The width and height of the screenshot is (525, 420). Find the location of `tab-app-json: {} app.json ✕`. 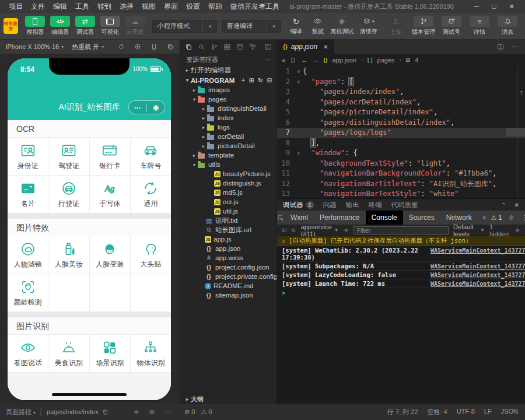

tab-app-json: {} app.json ✕ is located at coordinates (306, 47).